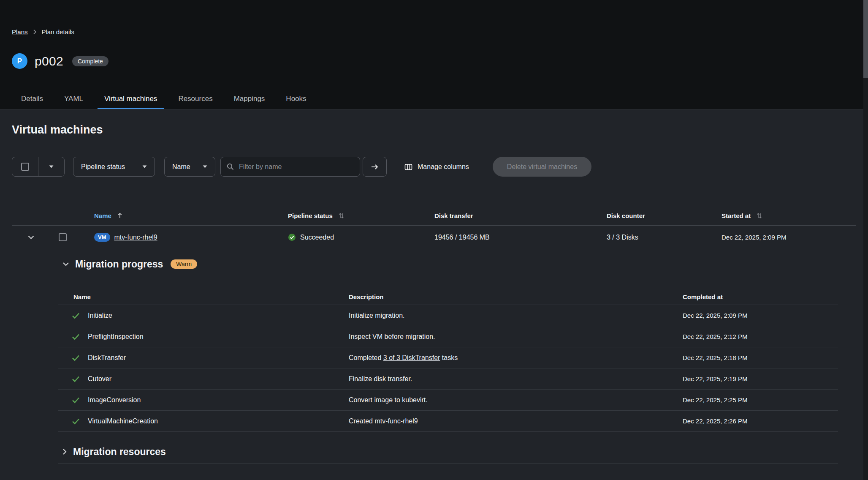  What do you see at coordinates (760, 336) in the screenshot?
I see `step-completed-at: Dec 22, 2025, 2:12 PM` at bounding box center [760, 336].